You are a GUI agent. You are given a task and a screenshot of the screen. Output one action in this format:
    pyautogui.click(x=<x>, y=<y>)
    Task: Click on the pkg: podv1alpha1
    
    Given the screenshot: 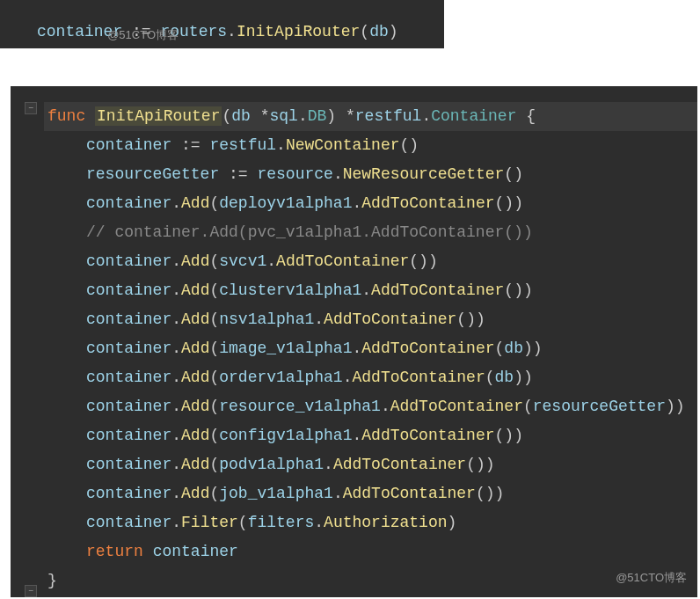 What is the action you would take?
    pyautogui.click(x=271, y=464)
    